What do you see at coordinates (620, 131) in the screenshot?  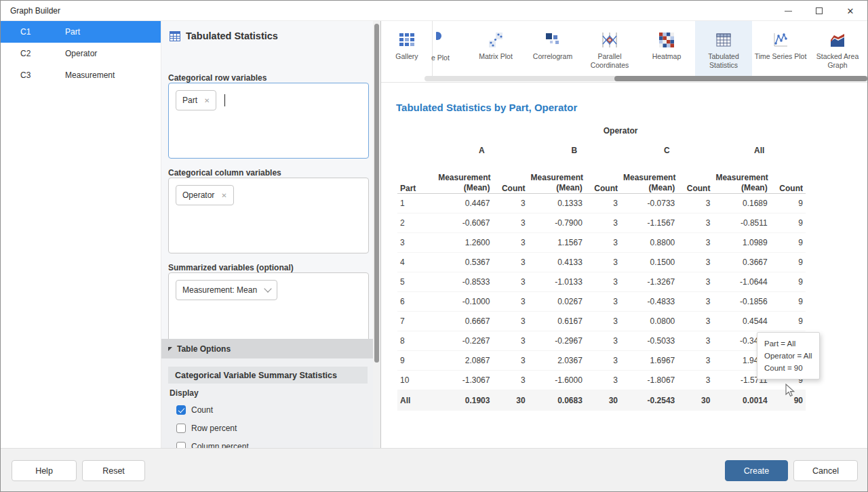 I see `operator-header: Operator` at bounding box center [620, 131].